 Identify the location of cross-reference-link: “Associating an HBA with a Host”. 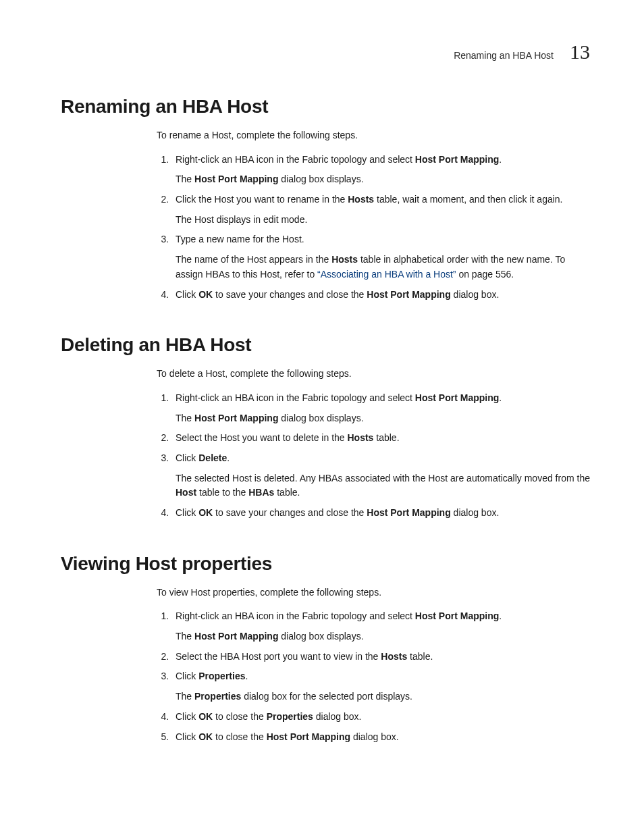
(386, 274).